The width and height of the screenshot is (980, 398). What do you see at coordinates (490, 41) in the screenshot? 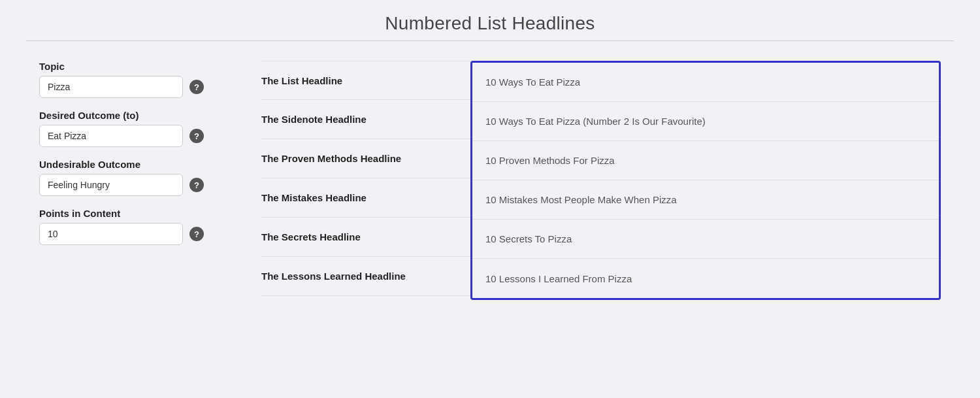
I see `section-divider` at bounding box center [490, 41].